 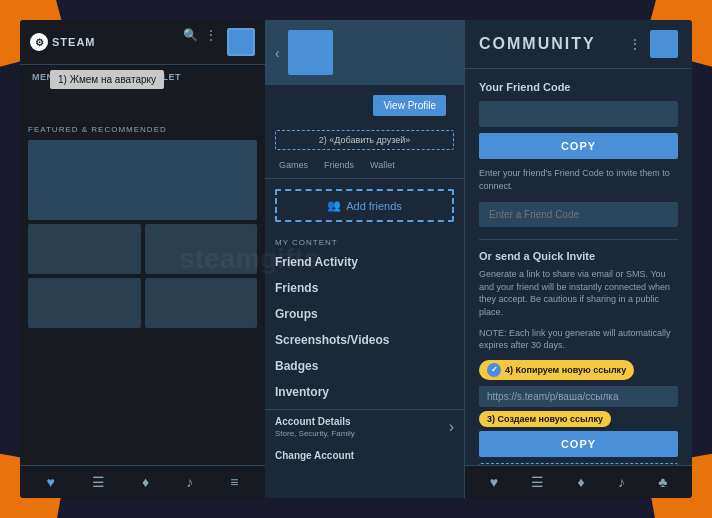 What do you see at coordinates (494, 370) in the screenshot?
I see `check-icon: ✓` at bounding box center [494, 370].